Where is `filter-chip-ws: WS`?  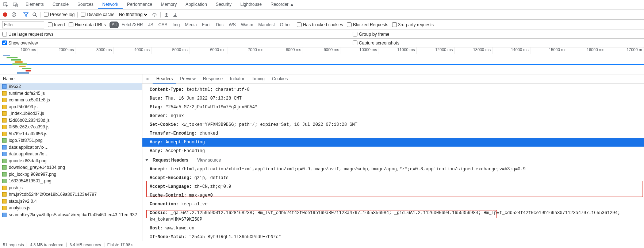 filter-chip-ws: WS is located at coordinates (232, 25).